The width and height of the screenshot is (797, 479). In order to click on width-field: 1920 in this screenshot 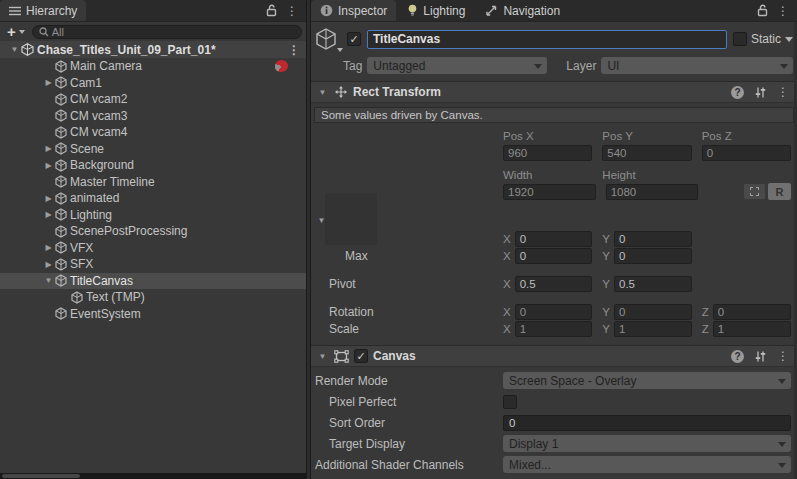, I will do `click(550, 192)`.